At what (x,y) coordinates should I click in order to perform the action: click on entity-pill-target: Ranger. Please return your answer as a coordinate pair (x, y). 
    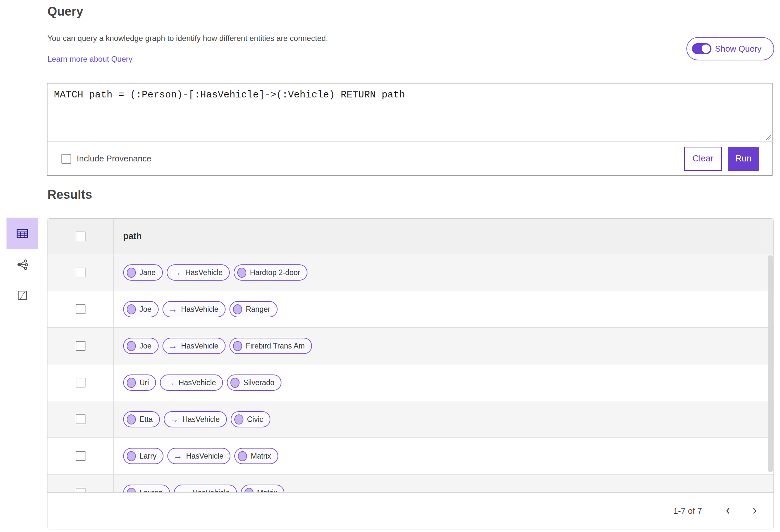
    Looking at the image, I should click on (253, 309).